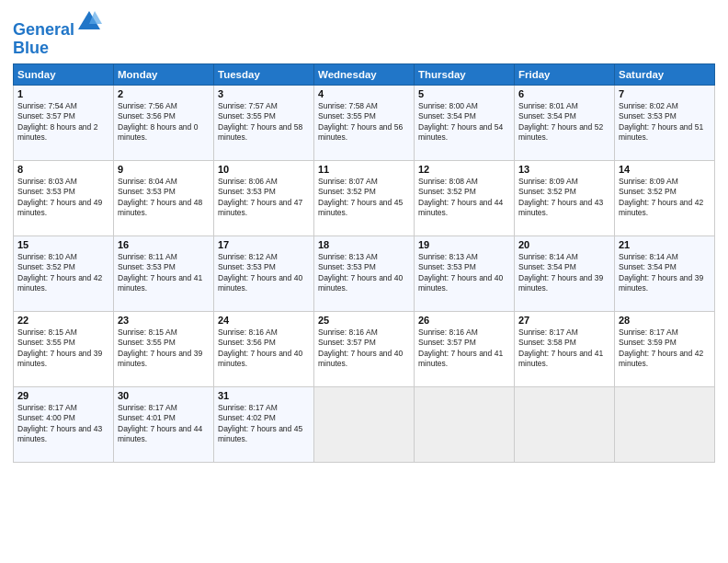 Image resolution: width=728 pixels, height=563 pixels. Describe the element at coordinates (164, 349) in the screenshot. I see `calendar-cell: 23Sunrise: 8:15 AMSunset: 3:55 PMDayligh…` at that location.